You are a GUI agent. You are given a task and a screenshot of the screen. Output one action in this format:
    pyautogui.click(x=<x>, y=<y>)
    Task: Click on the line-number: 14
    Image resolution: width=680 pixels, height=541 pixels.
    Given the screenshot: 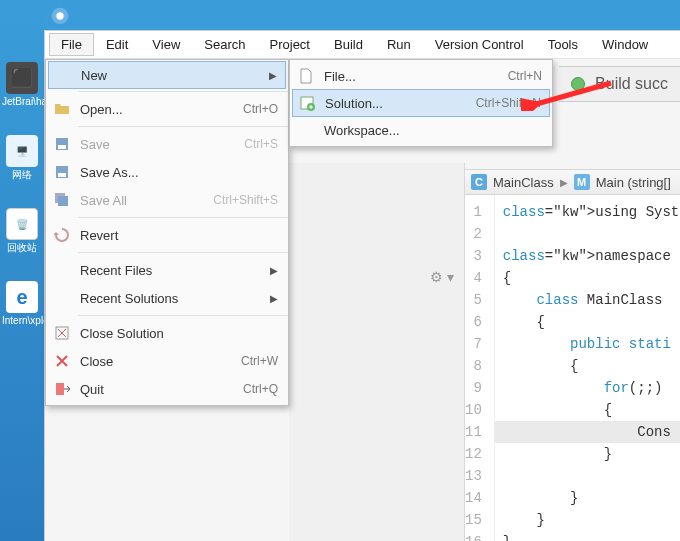 What is the action you would take?
    pyautogui.click(x=474, y=498)
    